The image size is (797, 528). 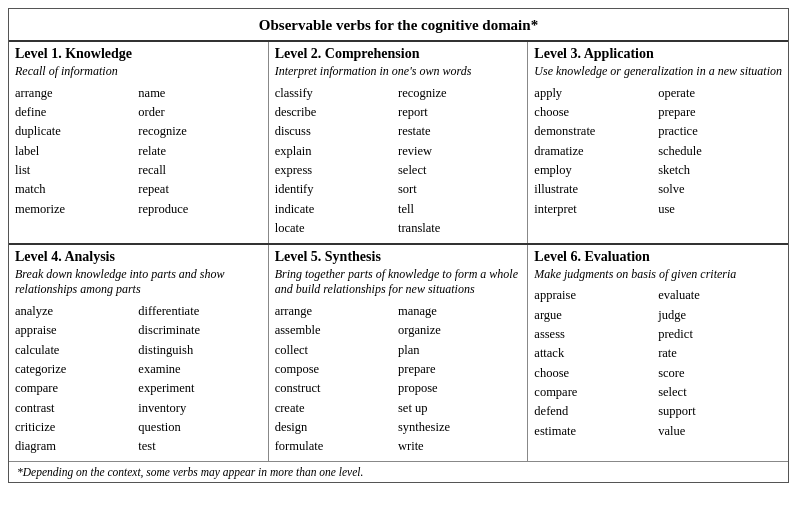 I want to click on word: formulate, so click(x=336, y=446).